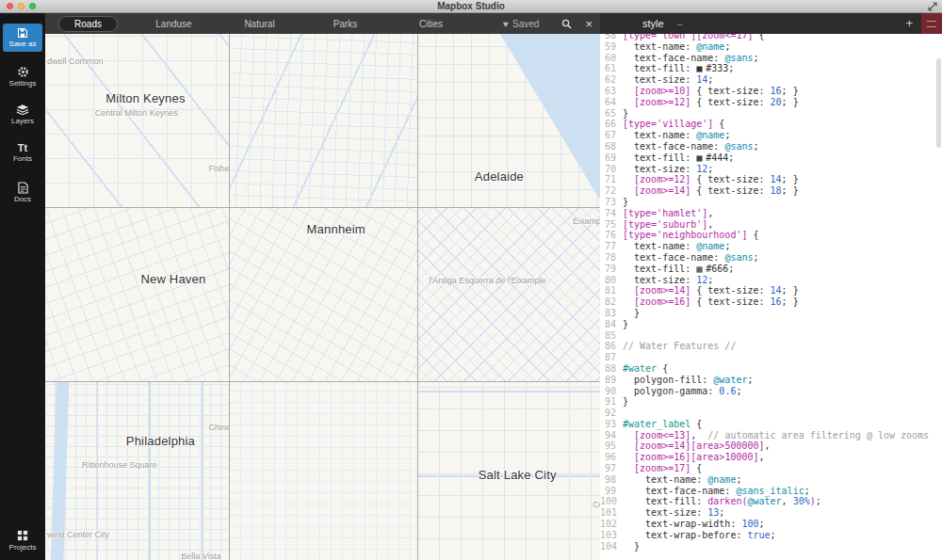  Describe the element at coordinates (668, 225) in the screenshot. I see `code-text: [type='suburb'],` at that location.